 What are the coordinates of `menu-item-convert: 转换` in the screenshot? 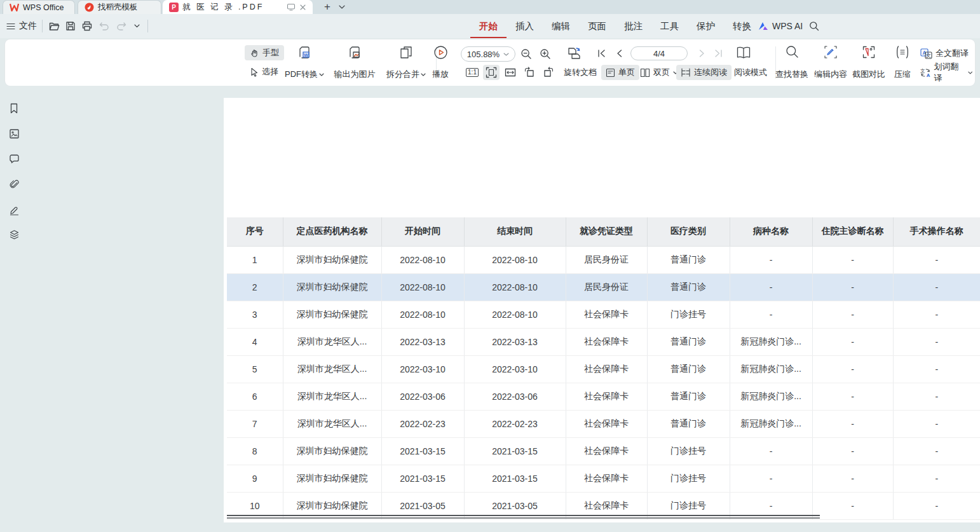 It's located at (742, 26).